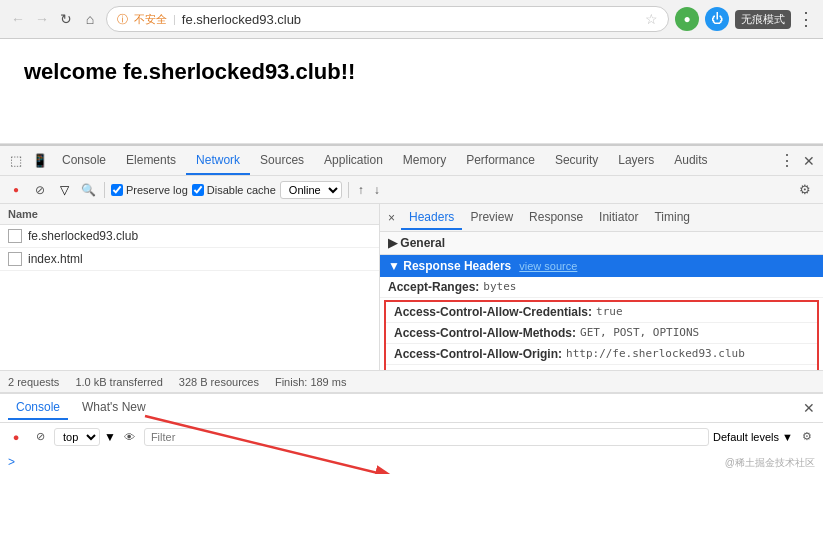 The width and height of the screenshot is (823, 548). I want to click on file-name: index.html, so click(56, 259).